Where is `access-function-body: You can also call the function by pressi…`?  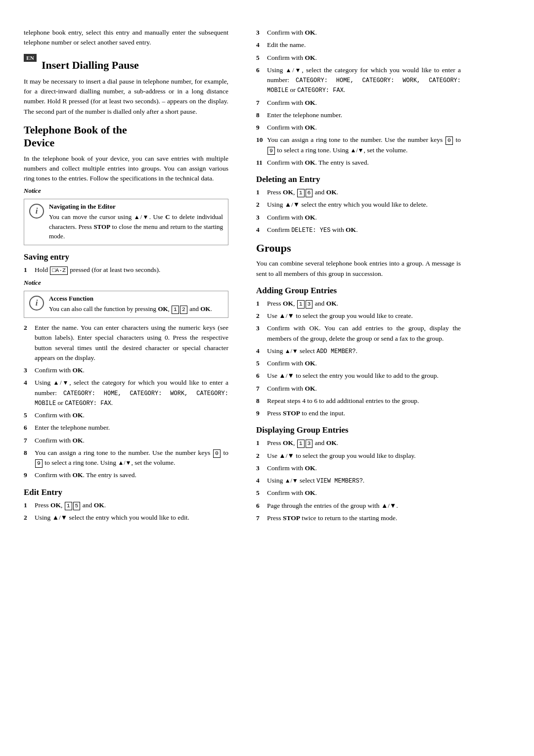
access-function-body: You can also call the function by pressi… is located at coordinates (136, 309).